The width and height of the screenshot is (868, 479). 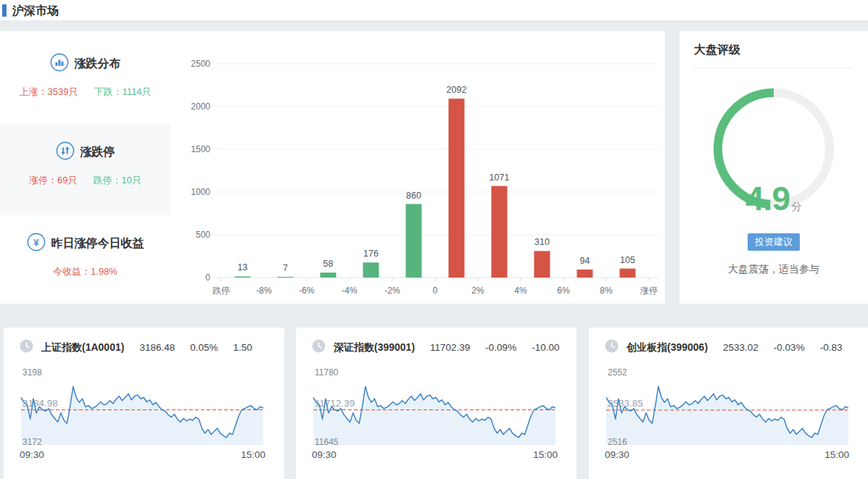 What do you see at coordinates (122, 92) in the screenshot?
I see `fall-count: 下跌：1114只` at bounding box center [122, 92].